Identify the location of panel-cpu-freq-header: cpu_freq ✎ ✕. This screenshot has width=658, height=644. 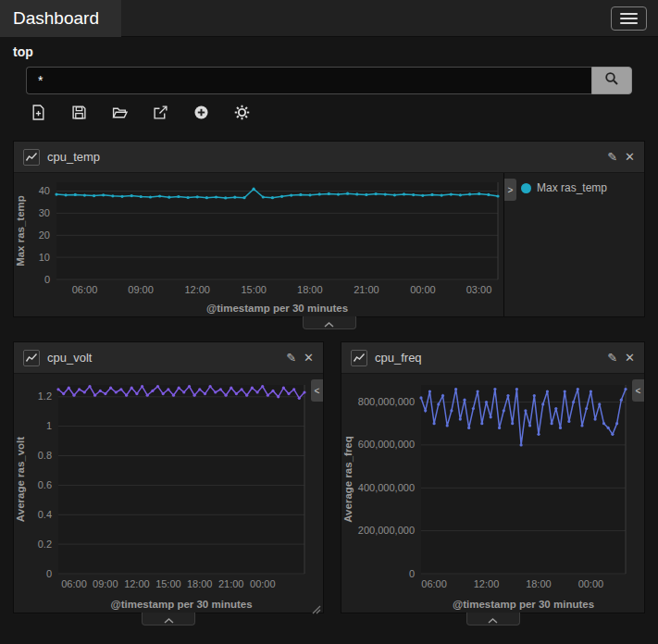
(492, 358).